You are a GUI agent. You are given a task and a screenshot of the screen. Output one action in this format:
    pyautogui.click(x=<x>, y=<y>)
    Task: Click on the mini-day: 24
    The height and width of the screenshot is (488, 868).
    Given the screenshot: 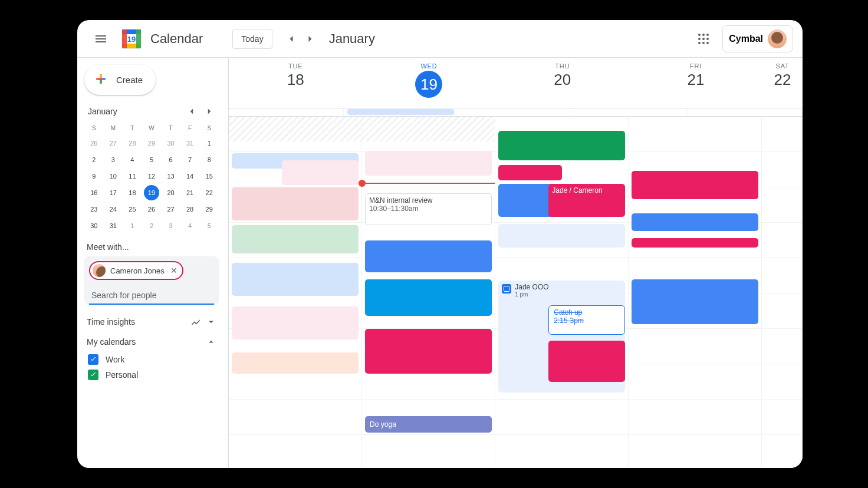 What is the action you would take?
    pyautogui.click(x=113, y=209)
    